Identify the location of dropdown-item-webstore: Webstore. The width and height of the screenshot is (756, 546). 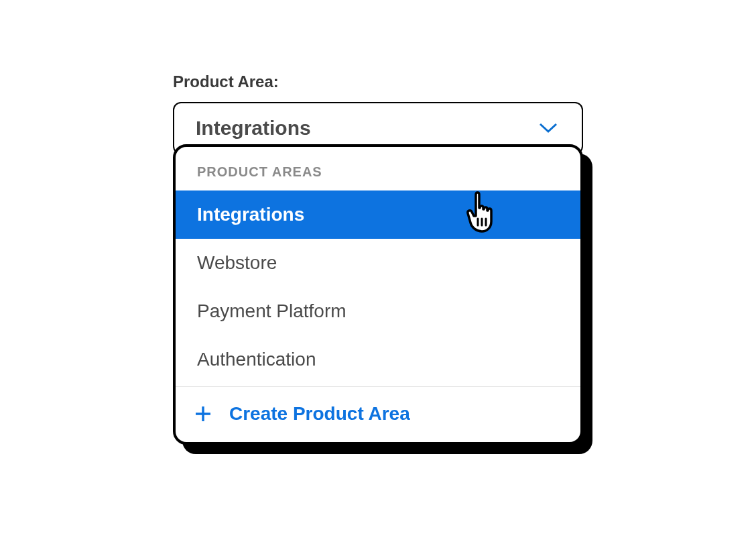
(378, 263).